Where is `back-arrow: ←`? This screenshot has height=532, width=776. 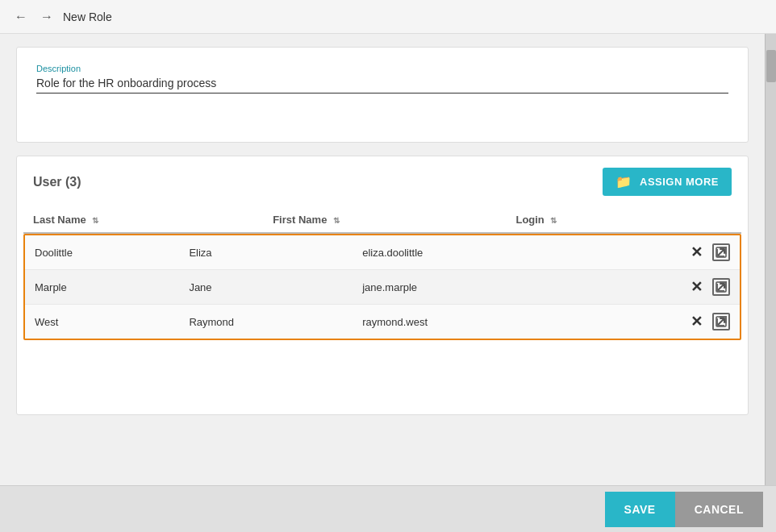
back-arrow: ← is located at coordinates (21, 17).